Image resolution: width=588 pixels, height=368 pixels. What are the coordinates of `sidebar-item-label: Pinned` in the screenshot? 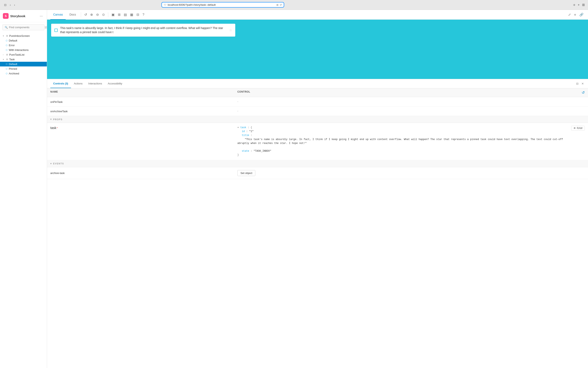 It's located at (26, 69).